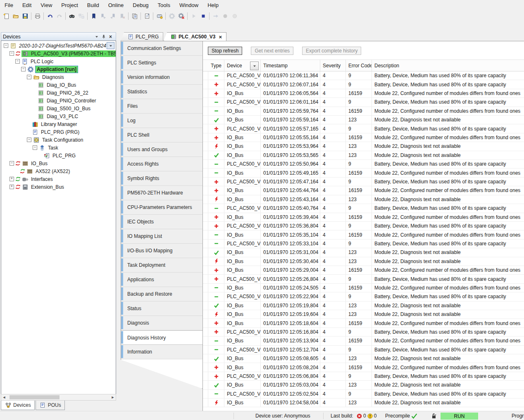  Describe the element at coordinates (4, 397) in the screenshot. I see `scroll-left-icon: ◄` at that location.